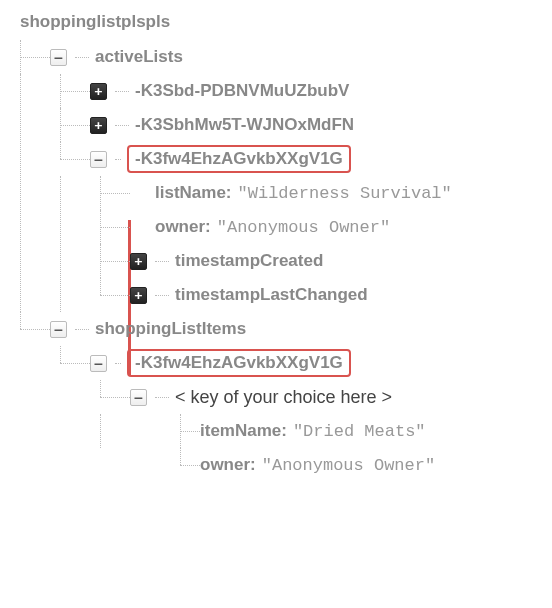 The height and width of the screenshot is (608, 552). What do you see at coordinates (170, 329) in the screenshot?
I see `node-shoppingListItems: shoppingListItems` at bounding box center [170, 329].